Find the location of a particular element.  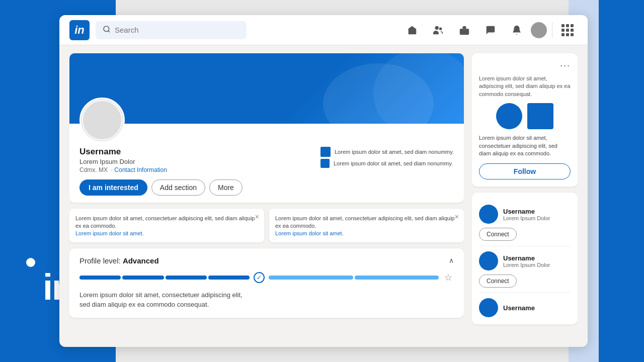

person-item-2: Username Lorem Ipsum Dolor Connect is located at coordinates (525, 269).